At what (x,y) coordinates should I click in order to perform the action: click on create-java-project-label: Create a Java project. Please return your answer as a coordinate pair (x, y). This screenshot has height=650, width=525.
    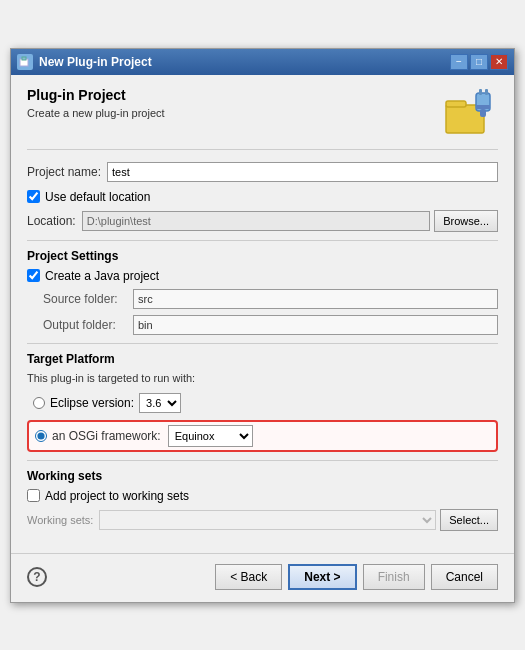
    Looking at the image, I should click on (102, 276).